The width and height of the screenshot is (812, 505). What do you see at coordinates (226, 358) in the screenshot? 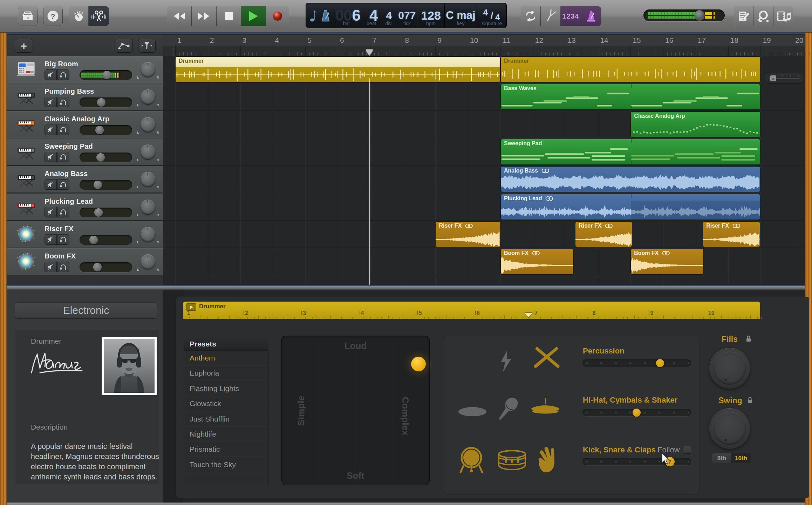
I see `preset-item-anthem: Anthem` at bounding box center [226, 358].